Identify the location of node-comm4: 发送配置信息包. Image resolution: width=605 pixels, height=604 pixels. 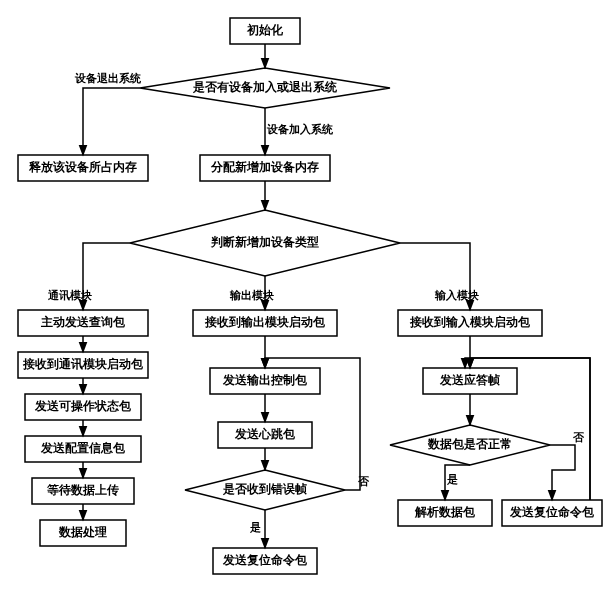
(83, 449).